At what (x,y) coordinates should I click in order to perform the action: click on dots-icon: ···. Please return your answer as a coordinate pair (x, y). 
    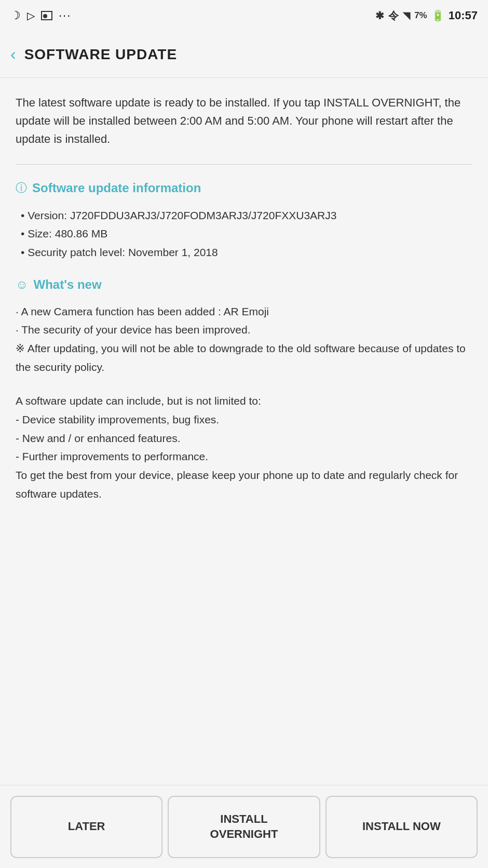
    Looking at the image, I should click on (65, 16).